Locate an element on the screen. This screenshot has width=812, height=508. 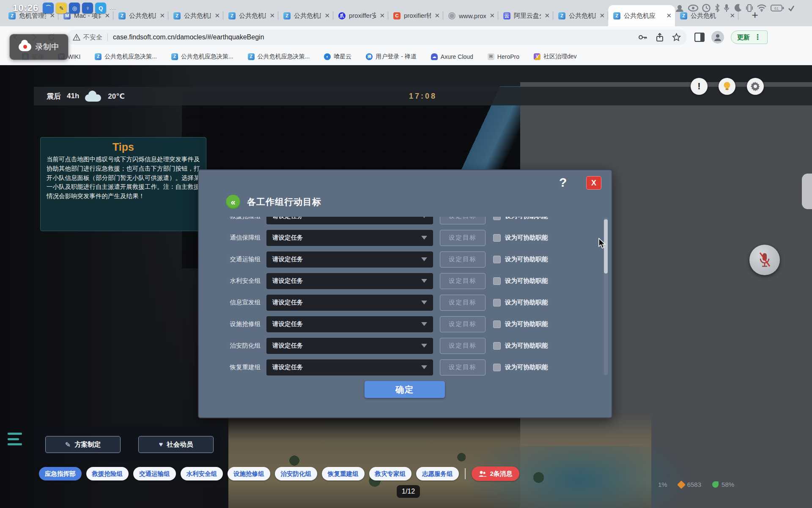
bluetooth-icon is located at coordinates (717, 8).